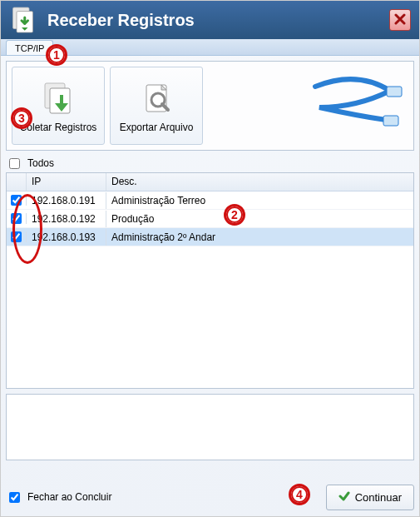  I want to click on exportar-label: Exportar Arquivo, so click(156, 127).